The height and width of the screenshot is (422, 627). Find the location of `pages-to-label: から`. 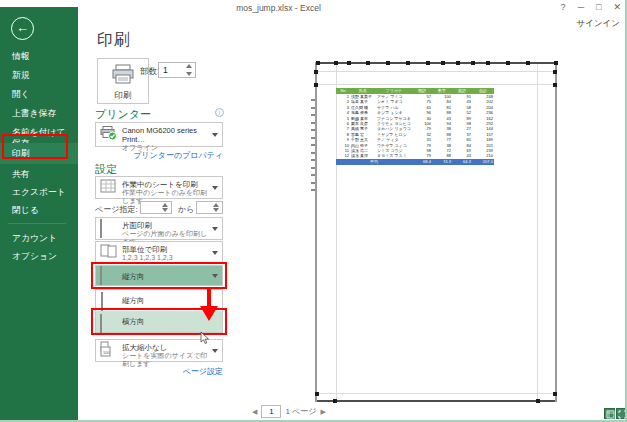

pages-to-label: から is located at coordinates (186, 210).